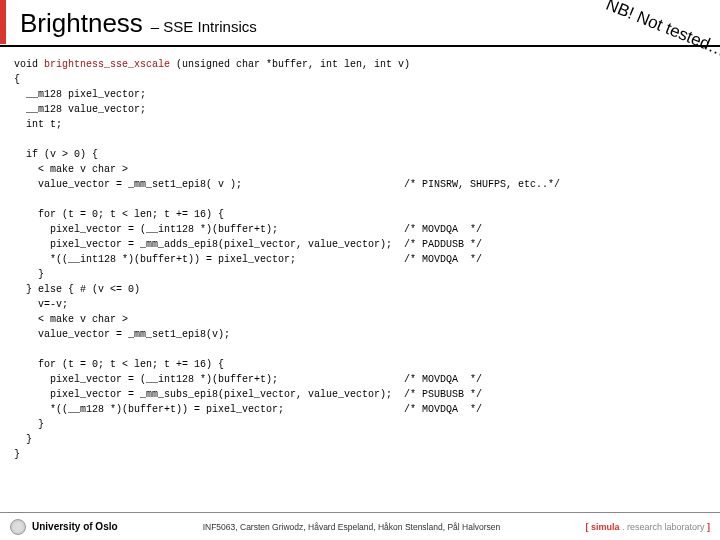 This screenshot has width=720, height=540. I want to click on code-line: pixel_vector = _mm_adds_epi8(pixel_vecto…, so click(209, 244).